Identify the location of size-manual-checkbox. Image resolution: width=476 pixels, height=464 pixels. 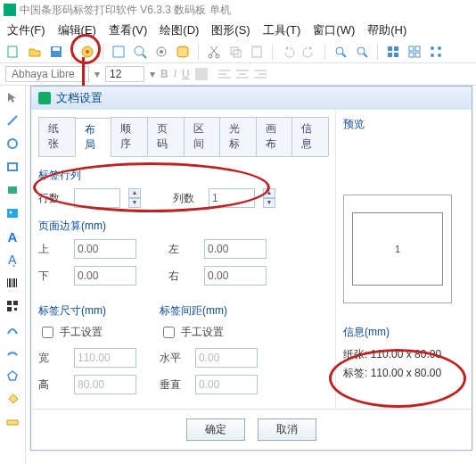
(48, 332).